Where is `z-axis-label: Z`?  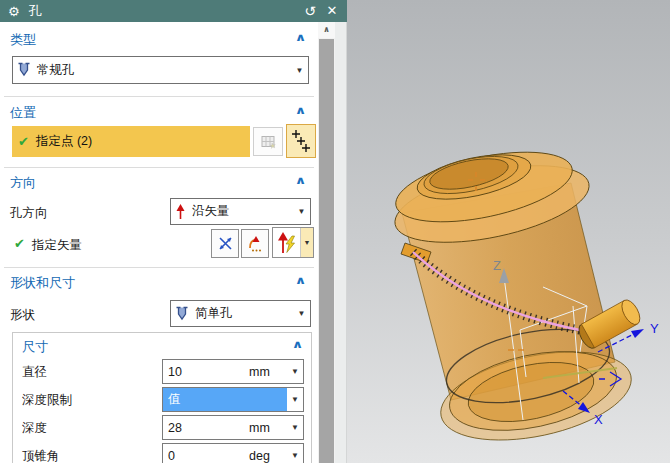 z-axis-label: Z is located at coordinates (497, 266).